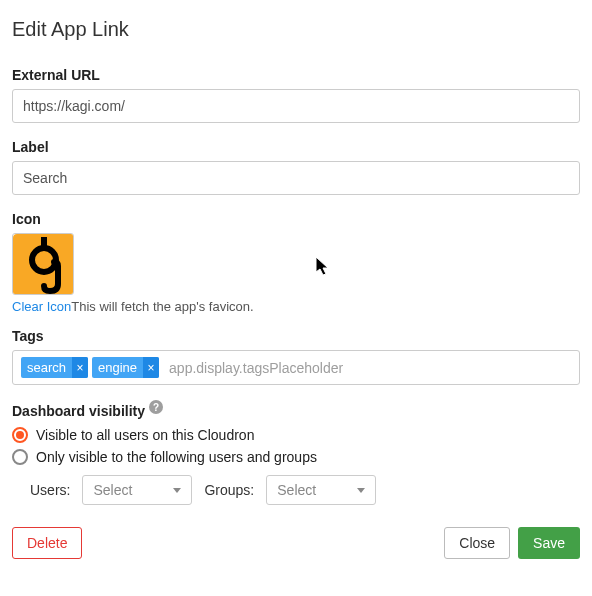 The height and width of the screenshot is (596, 592). Describe the element at coordinates (46, 368) in the screenshot. I see `tag-label: search` at that location.